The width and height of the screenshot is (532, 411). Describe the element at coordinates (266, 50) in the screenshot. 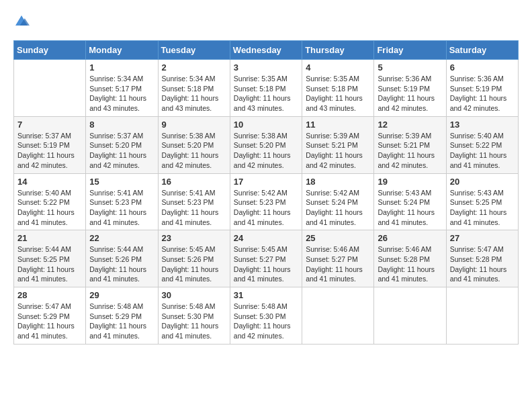

I see `weekday-header-wednesday: Wednesday` at that location.